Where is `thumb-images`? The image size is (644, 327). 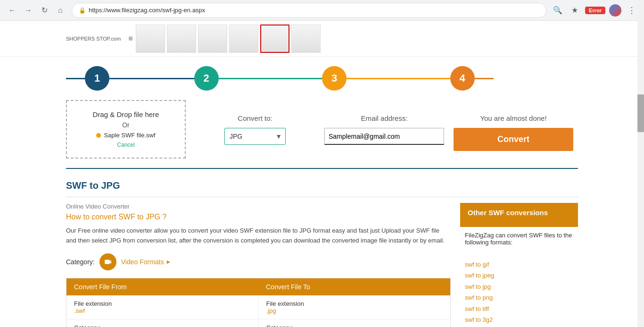
thumb-images is located at coordinates (228, 39).